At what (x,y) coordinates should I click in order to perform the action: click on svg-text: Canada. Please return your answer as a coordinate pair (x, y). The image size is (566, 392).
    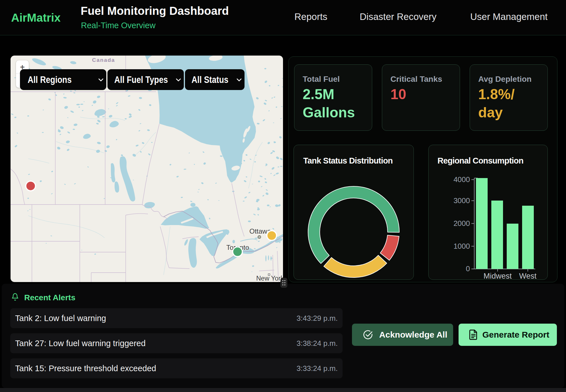
    Looking at the image, I should click on (104, 60).